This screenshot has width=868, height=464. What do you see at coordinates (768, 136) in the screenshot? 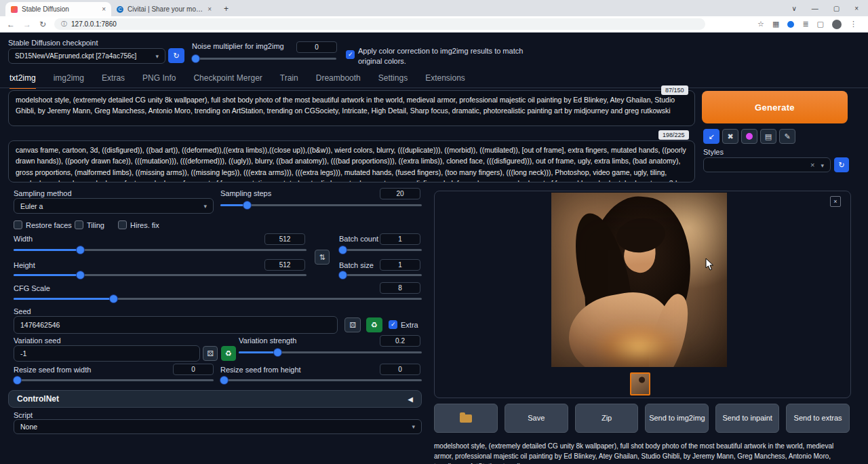
I see `apply-style-button: ▤` at bounding box center [768, 136].